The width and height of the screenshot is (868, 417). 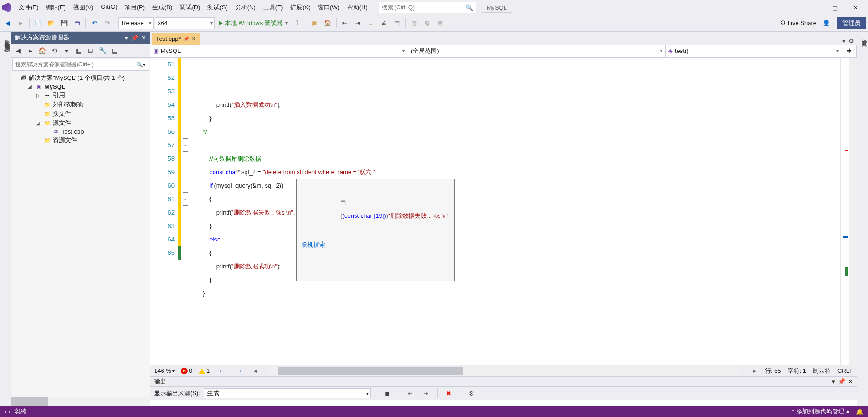 I want to click on search-input, so click(x=424, y=7).